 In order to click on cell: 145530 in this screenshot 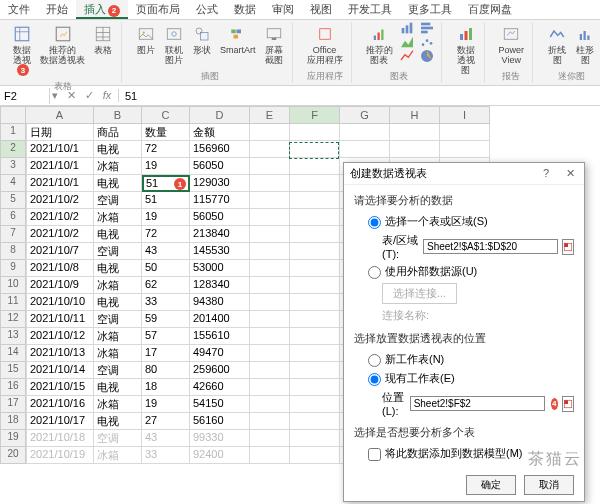, I will do `click(220, 252)`.